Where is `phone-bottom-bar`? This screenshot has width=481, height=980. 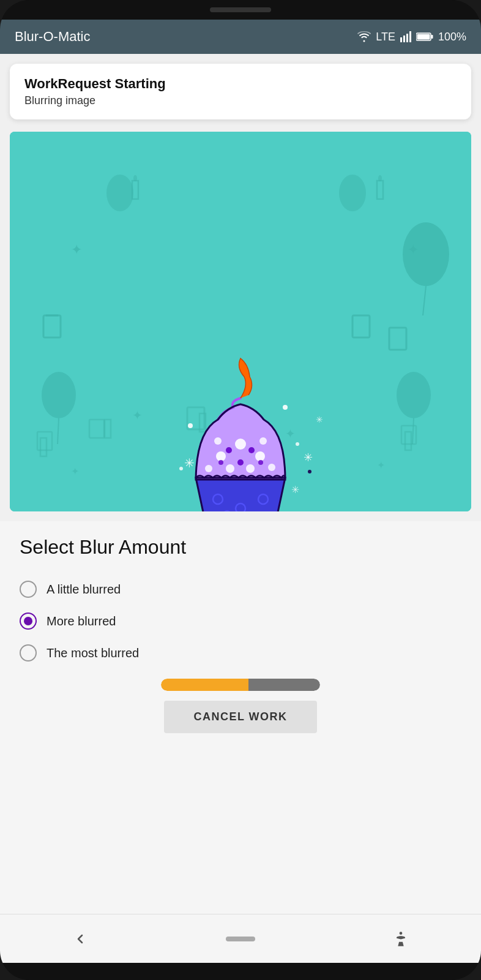
phone-bottom-bar is located at coordinates (240, 971).